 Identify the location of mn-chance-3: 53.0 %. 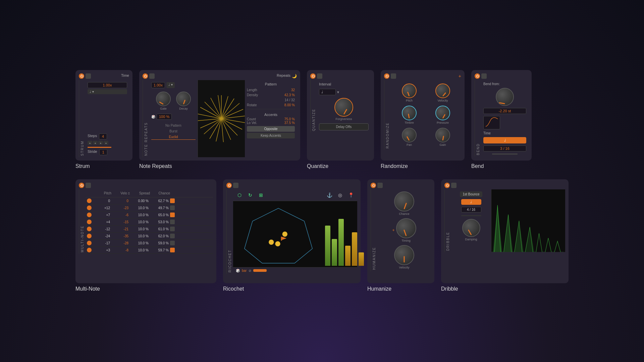
(160, 222).